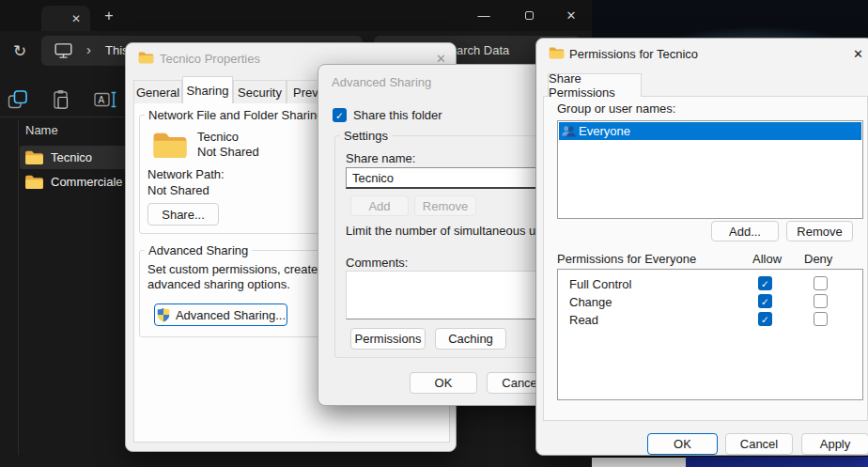  I want to click on add-button: Add..., so click(745, 231).